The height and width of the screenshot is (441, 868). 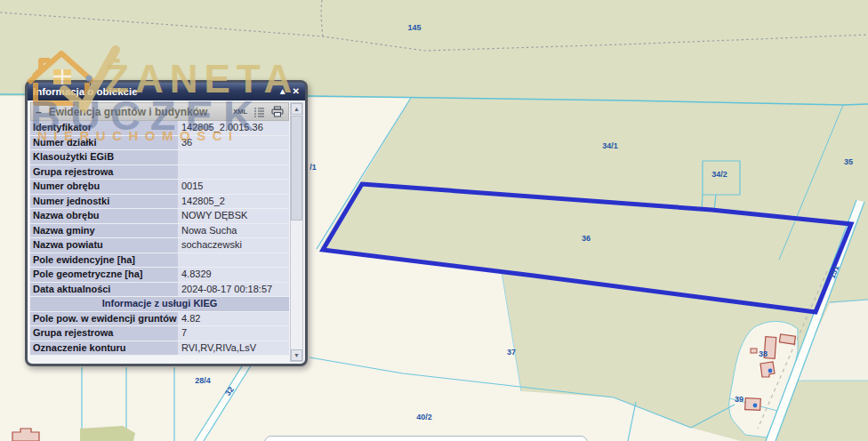 What do you see at coordinates (233, 203) in the screenshot?
I see `row-value: 142805_2` at bounding box center [233, 203].